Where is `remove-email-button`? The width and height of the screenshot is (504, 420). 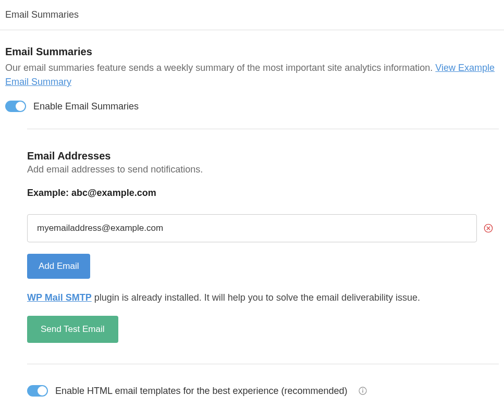
remove-email-button is located at coordinates (488, 228).